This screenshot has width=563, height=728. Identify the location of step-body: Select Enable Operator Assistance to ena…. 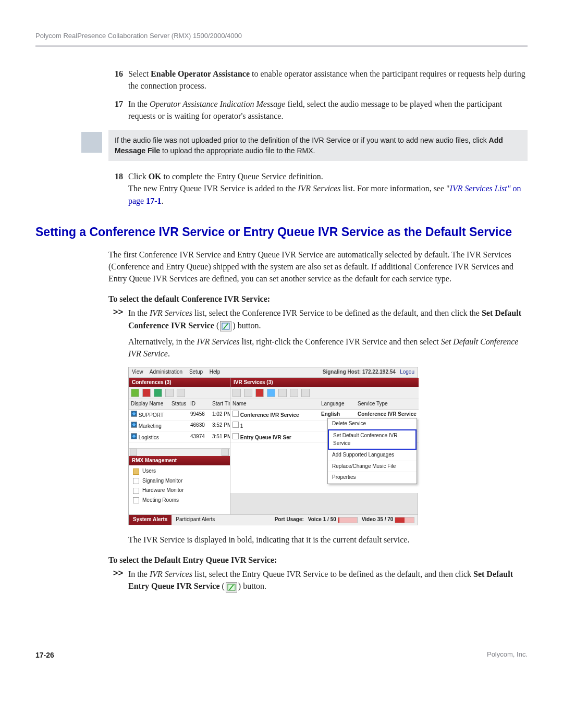
(328, 80).